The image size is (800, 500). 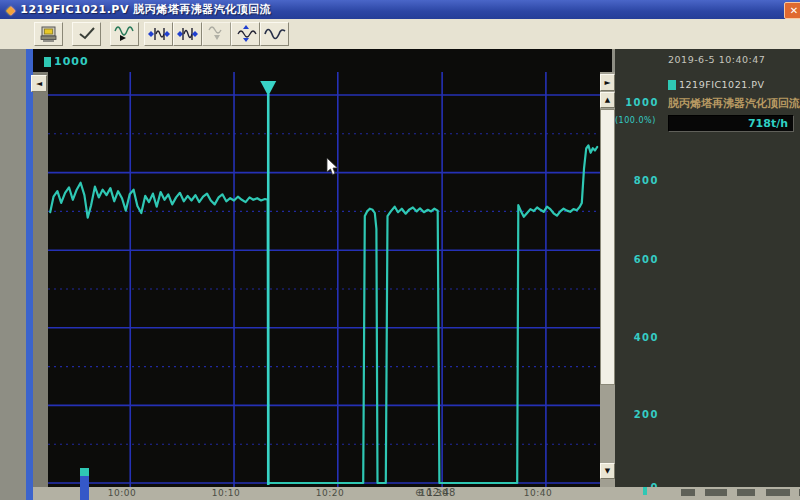 What do you see at coordinates (275, 34) in the screenshot?
I see `wave-icon` at bounding box center [275, 34].